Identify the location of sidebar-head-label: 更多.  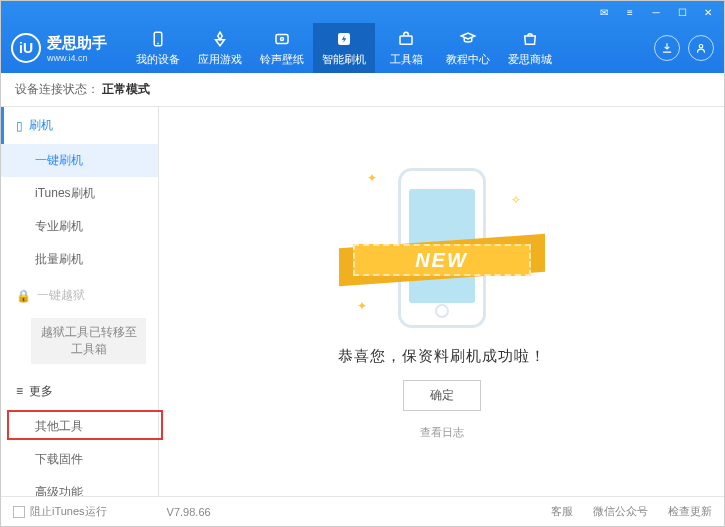
(41, 392).